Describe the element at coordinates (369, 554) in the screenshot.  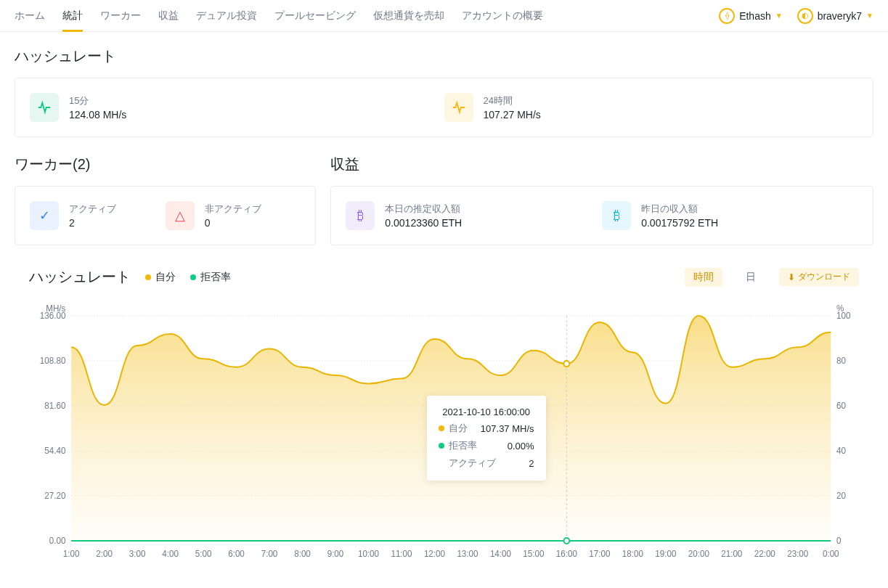
I see `svg-text: 10:00` at that location.